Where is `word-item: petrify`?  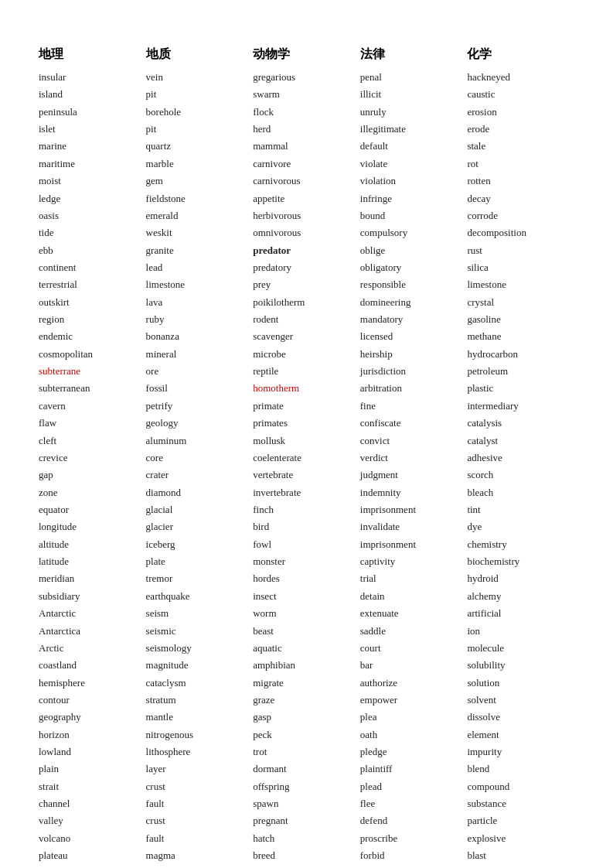
word-item: petrify is located at coordinates (199, 406).